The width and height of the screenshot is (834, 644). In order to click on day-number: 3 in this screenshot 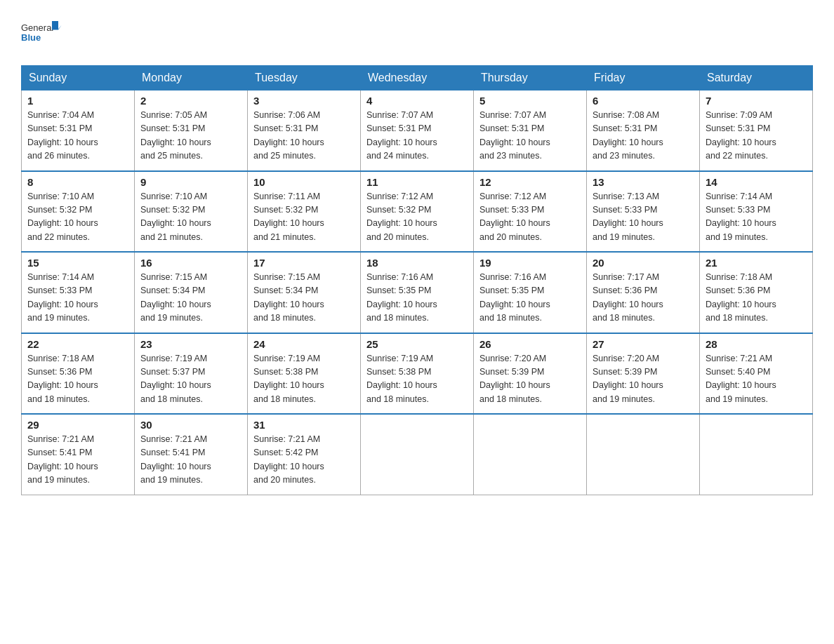, I will do `click(304, 101)`.